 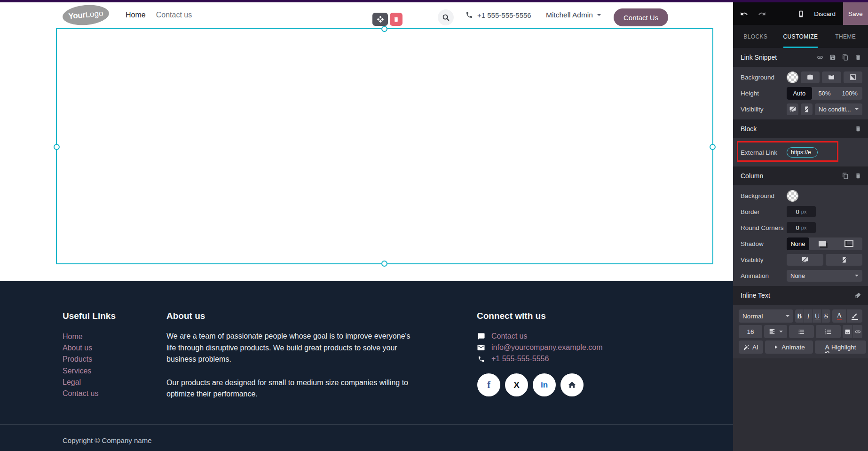 I want to click on column-title: Column, so click(x=752, y=176).